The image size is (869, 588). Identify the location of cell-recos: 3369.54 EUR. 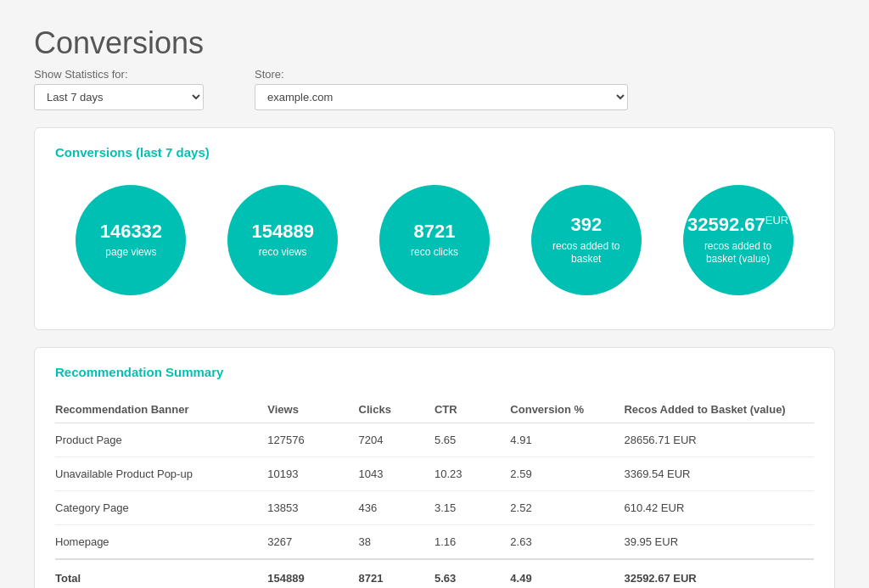
(719, 474).